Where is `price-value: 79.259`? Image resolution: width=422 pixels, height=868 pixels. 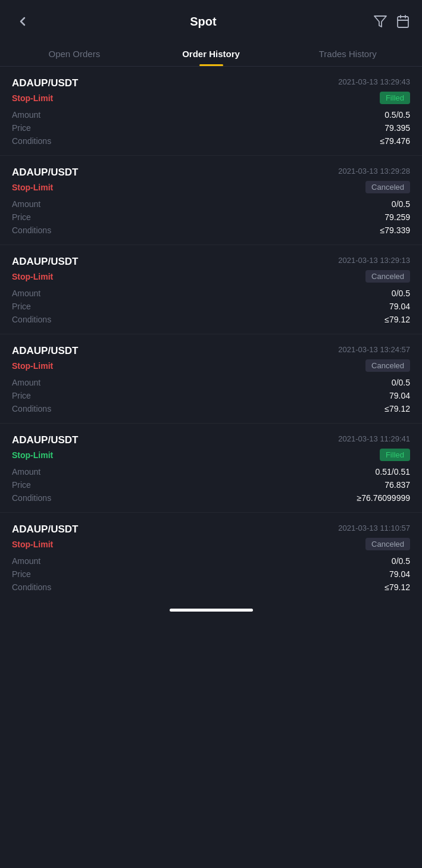 price-value: 79.259 is located at coordinates (398, 217).